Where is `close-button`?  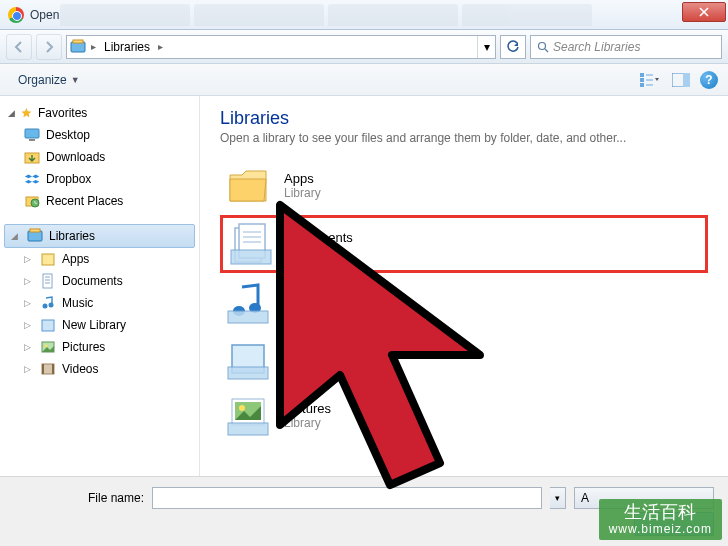 close-button is located at coordinates (704, 12).